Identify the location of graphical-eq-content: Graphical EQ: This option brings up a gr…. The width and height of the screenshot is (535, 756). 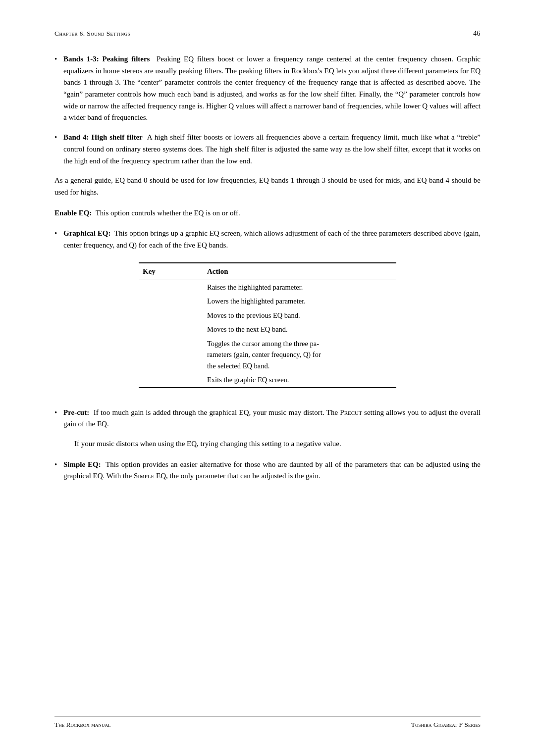
(272, 240).